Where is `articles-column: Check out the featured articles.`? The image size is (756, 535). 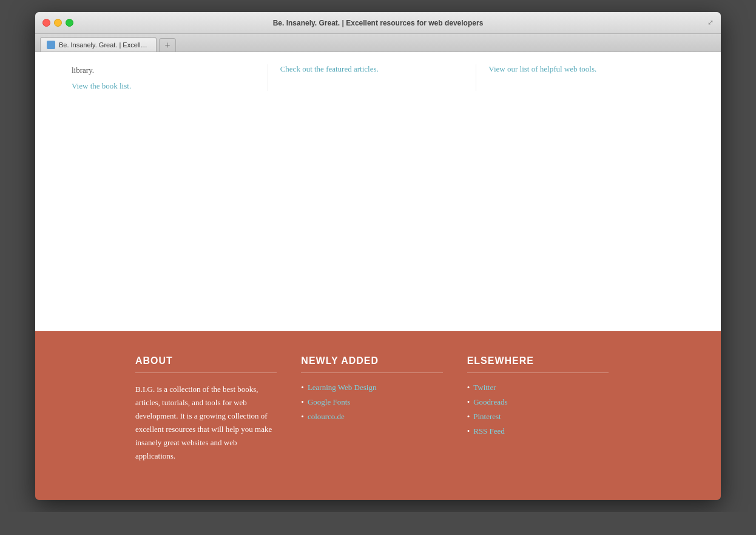 articles-column: Check out the featured articles. is located at coordinates (373, 78).